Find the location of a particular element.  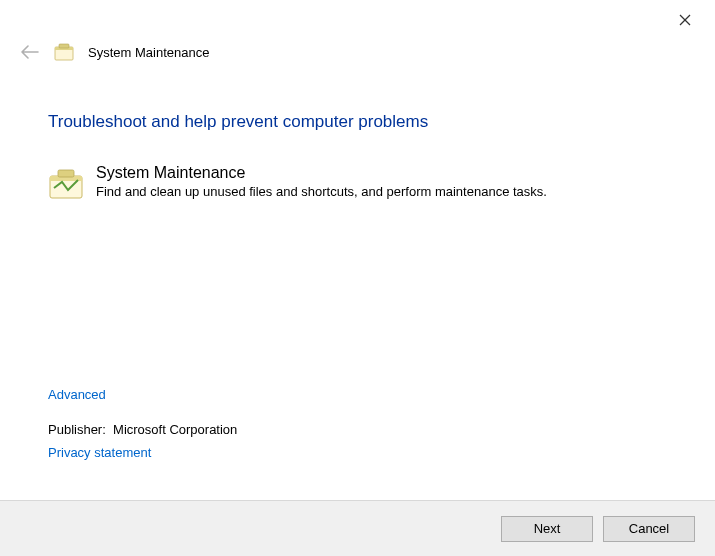

page-heading: Troubleshoot and help prevent computer p… is located at coordinates (358, 122).